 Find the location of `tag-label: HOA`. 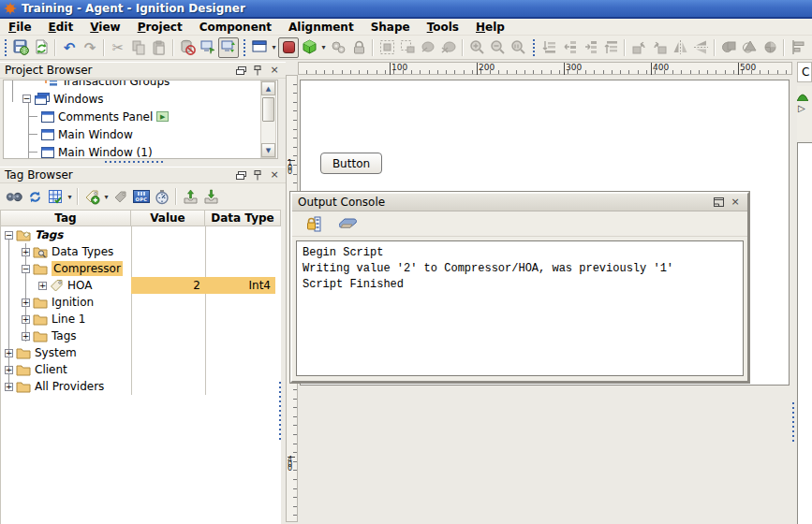

tag-label: HOA is located at coordinates (80, 285).